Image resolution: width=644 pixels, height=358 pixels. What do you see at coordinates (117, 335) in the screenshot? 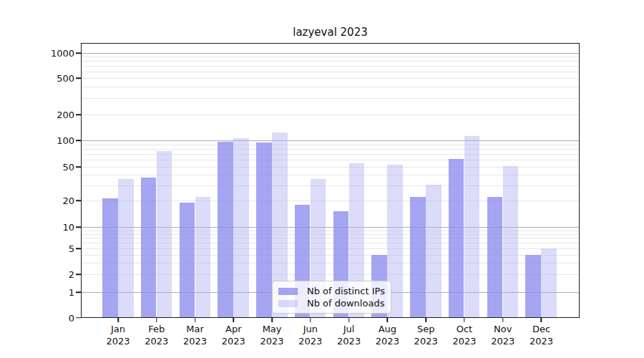
I see `x-tick-label: Jan2023` at bounding box center [117, 335].